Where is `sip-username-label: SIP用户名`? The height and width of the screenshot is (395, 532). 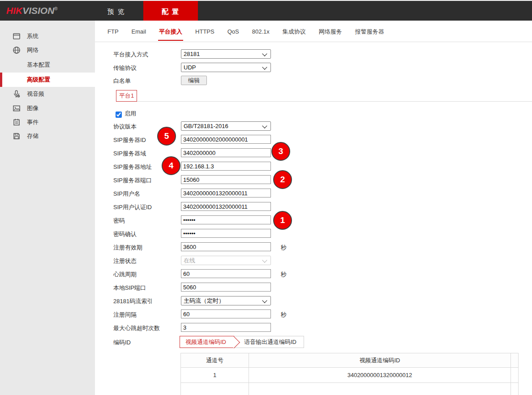 sip-username-label: SIP用户名 is located at coordinates (147, 194).